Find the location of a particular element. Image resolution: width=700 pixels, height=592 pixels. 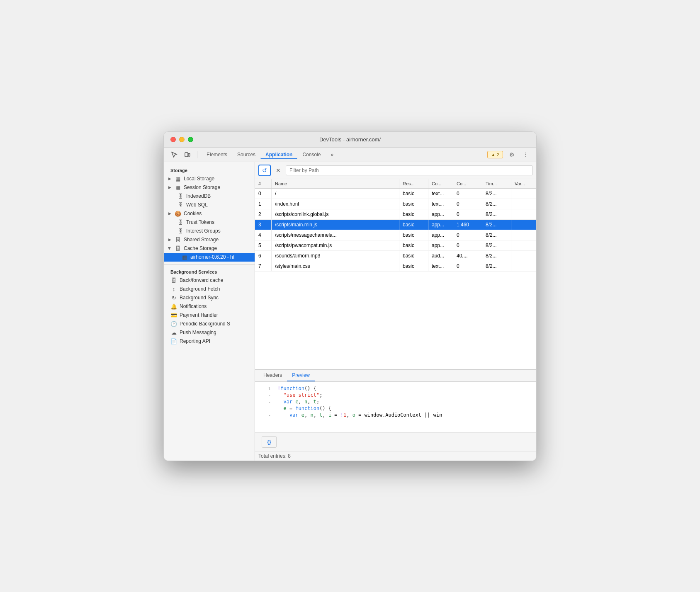

td-num: 4 is located at coordinates (263, 235).